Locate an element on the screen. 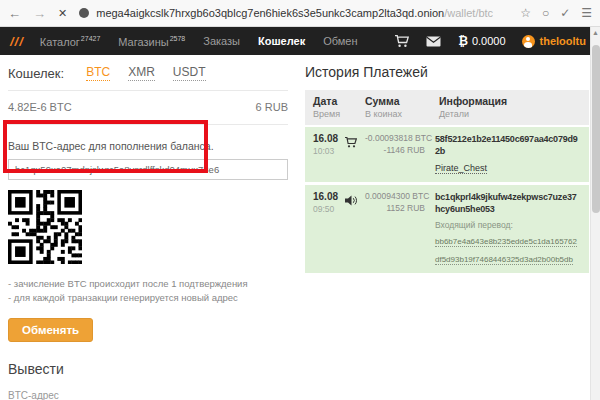 The width and height of the screenshot is (600, 400). withdraw-title: Вывести is located at coordinates (148, 369).